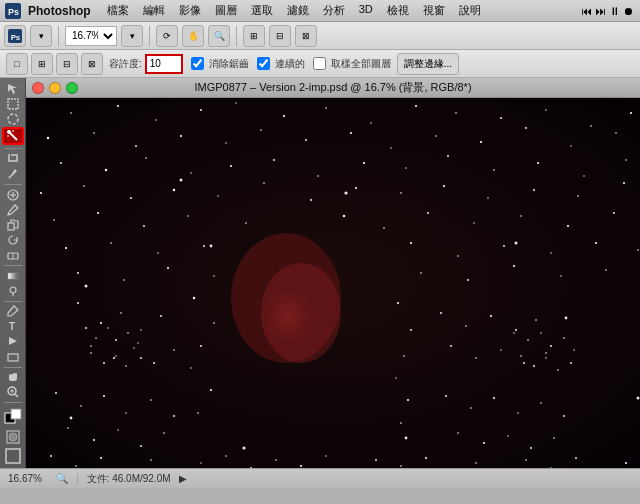 Image resolution: width=640 pixels, height=504 pixels. Describe the element at coordinates (13, 195) in the screenshot. I see `tool-heal` at that location.